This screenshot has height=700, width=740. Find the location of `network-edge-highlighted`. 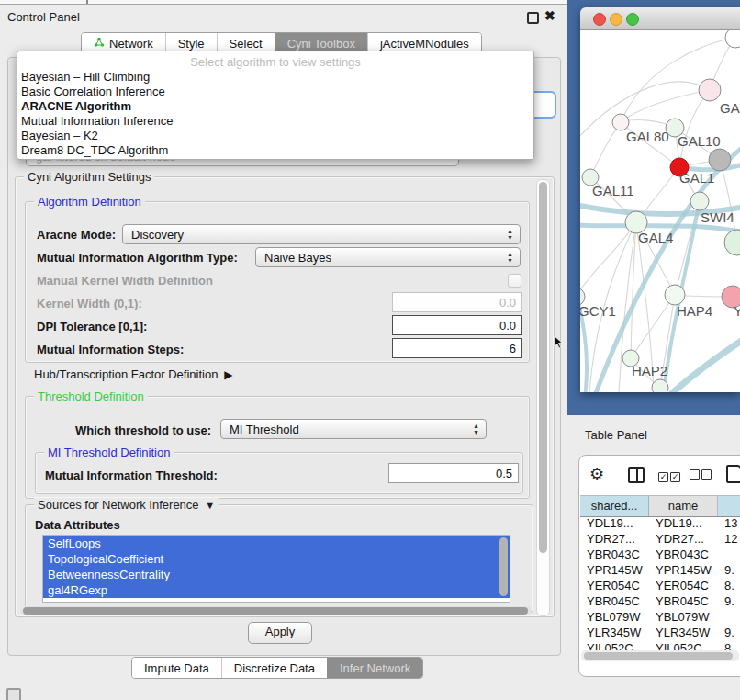

network-edge-highlighted is located at coordinates (703, 366).